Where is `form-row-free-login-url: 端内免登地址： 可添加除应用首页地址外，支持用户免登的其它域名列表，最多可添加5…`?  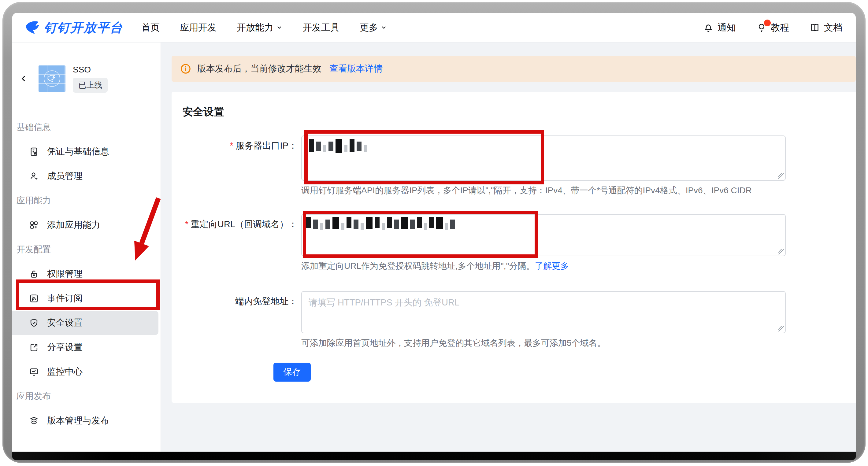
form-row-free-login-url: 端内免登地址： 可添加除应用首页地址外，支持用户免登的其它域名列表，最多可添加5… is located at coordinates (514, 320).